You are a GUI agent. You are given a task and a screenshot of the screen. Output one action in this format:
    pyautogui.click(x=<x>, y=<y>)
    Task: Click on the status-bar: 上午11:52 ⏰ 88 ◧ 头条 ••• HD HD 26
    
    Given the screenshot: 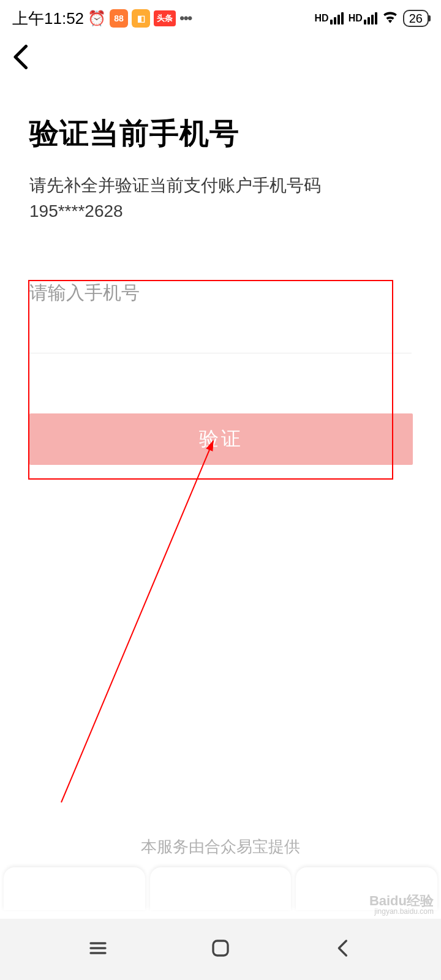 What is the action you would take?
    pyautogui.click(x=221, y=18)
    